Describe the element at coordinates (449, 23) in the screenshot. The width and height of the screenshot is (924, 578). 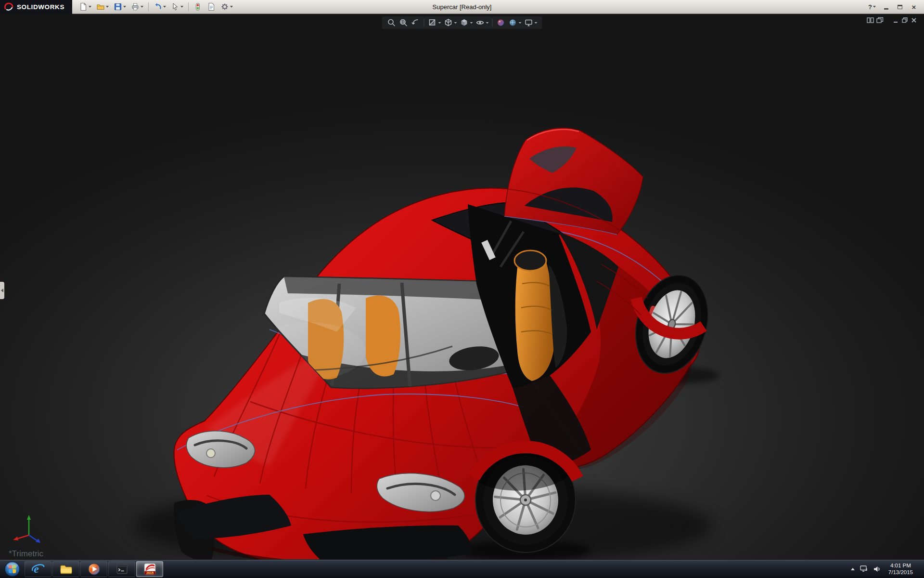
I see `view-orientation-icon` at that location.